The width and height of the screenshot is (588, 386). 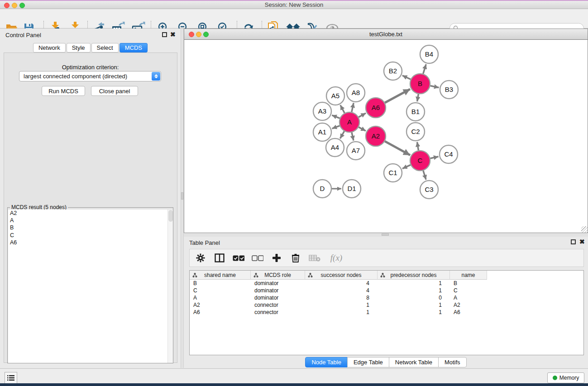 I want to click on graph-edge-A-A3, so click(x=336, y=117).